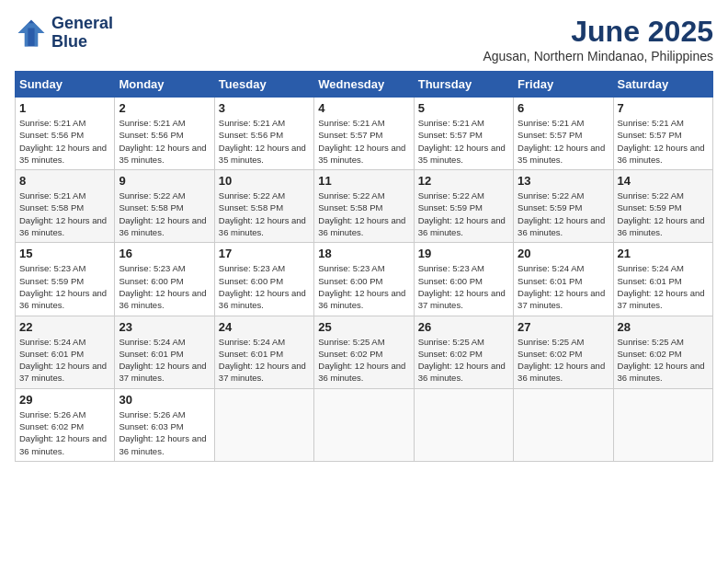  I want to click on calendar-cell: 30 Sunrise: 5:26 AM Sunset: 6:03 PM Dayl…, so click(165, 425).